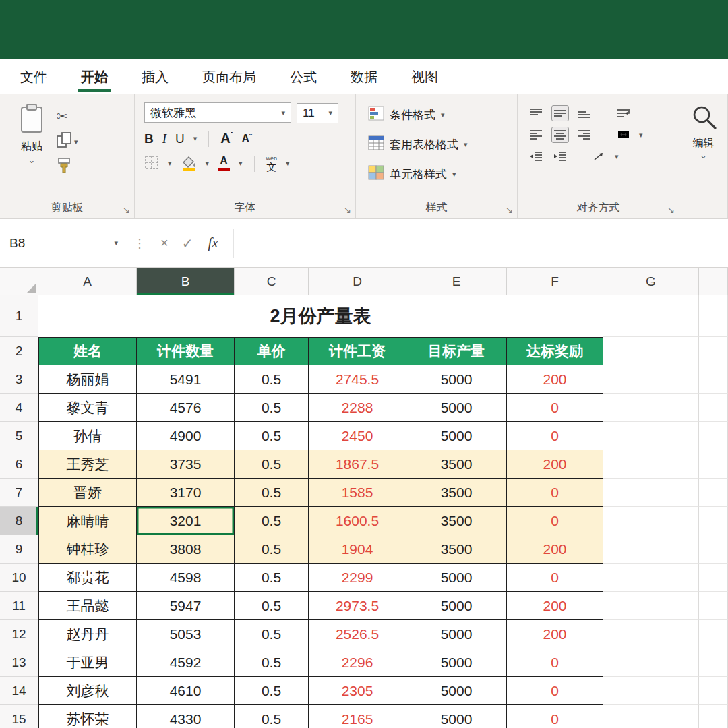  Describe the element at coordinates (364, 578) in the screenshot. I see `table-row: 10 郗贵花 4598 0.5 2299 5000 0` at that location.